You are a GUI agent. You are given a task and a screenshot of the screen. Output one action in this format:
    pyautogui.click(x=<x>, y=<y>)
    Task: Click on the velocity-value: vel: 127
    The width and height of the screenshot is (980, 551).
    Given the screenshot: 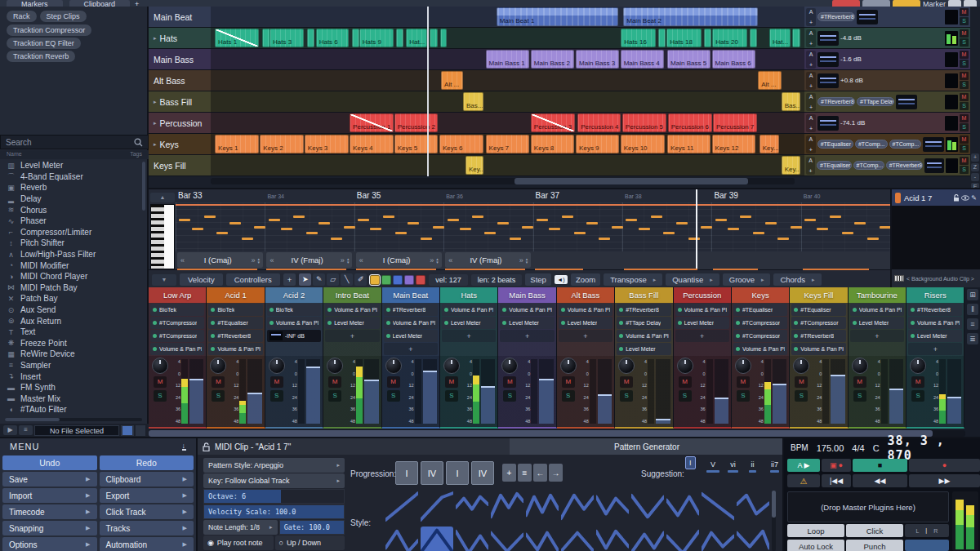 What is the action you would take?
    pyautogui.click(x=448, y=280)
    